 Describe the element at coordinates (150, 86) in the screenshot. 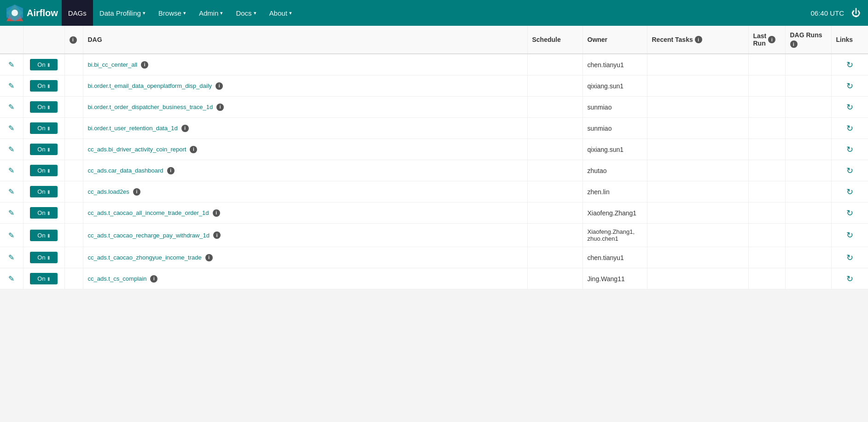

I see `dag-name-link: bi.order.t_email_data_openplatform_disp_…` at that location.